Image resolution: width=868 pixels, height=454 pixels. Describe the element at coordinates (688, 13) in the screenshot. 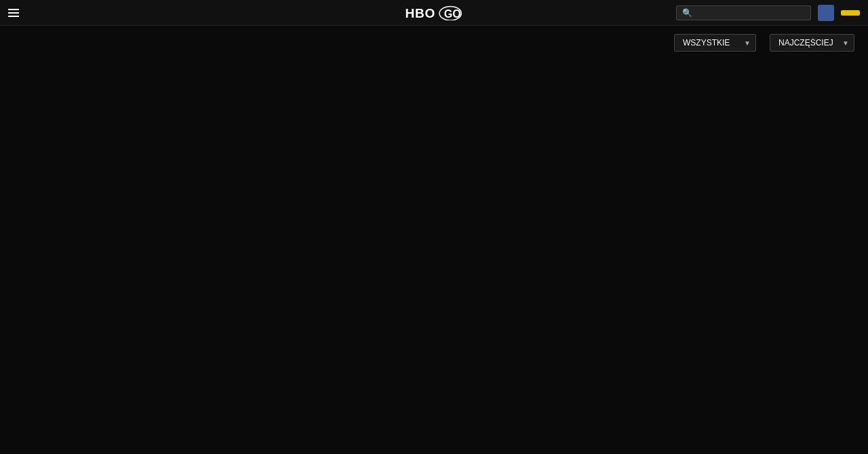

I see `search-icon: 🔍` at that location.